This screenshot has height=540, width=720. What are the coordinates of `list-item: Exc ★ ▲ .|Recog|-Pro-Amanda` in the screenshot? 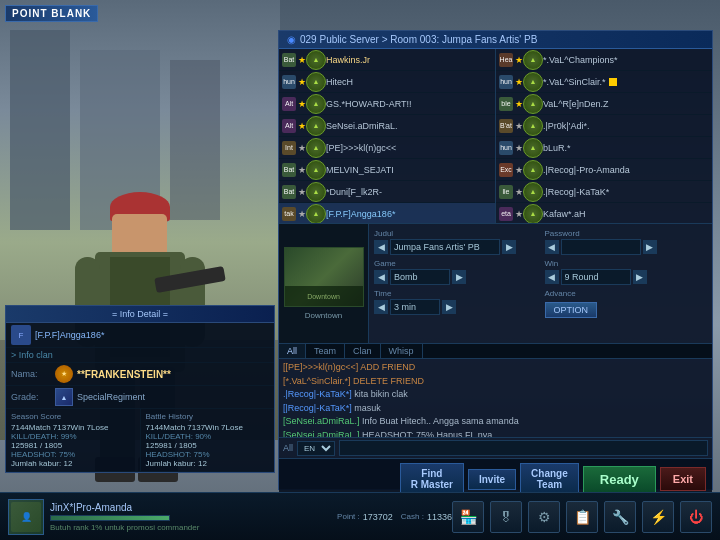 It's located at (604, 170).